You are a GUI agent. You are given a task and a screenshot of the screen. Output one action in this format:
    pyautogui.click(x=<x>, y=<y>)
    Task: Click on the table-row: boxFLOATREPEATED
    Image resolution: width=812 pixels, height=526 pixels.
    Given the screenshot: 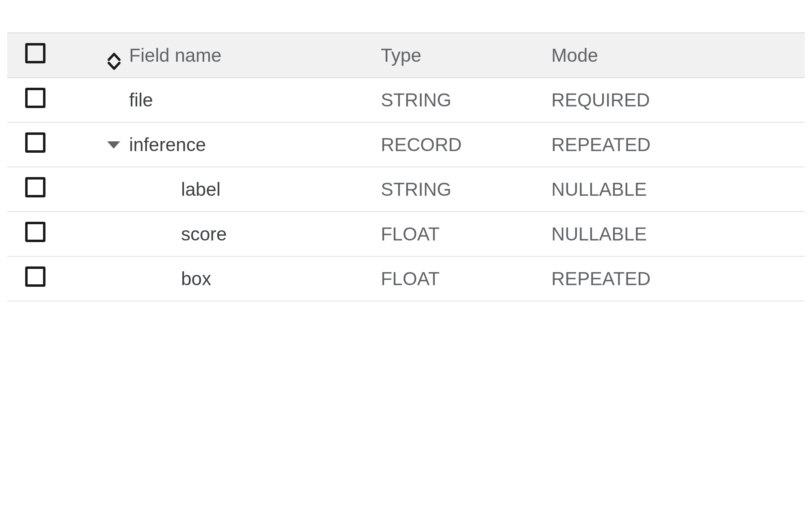 What is the action you would take?
    pyautogui.click(x=406, y=279)
    